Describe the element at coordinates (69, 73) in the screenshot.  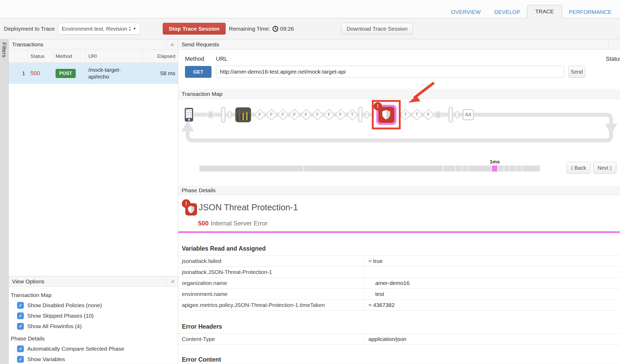
I see `tx-method: POST` at that location.